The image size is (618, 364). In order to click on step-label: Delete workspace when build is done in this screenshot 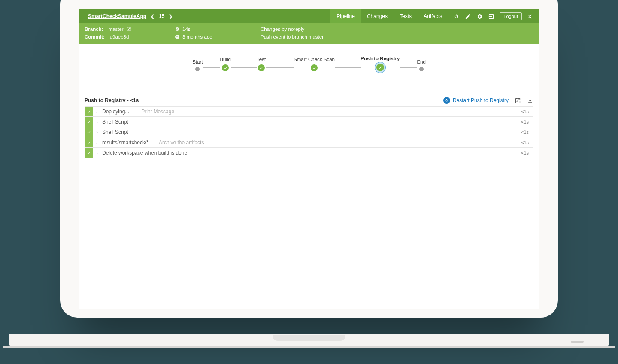, I will do `click(311, 153)`.